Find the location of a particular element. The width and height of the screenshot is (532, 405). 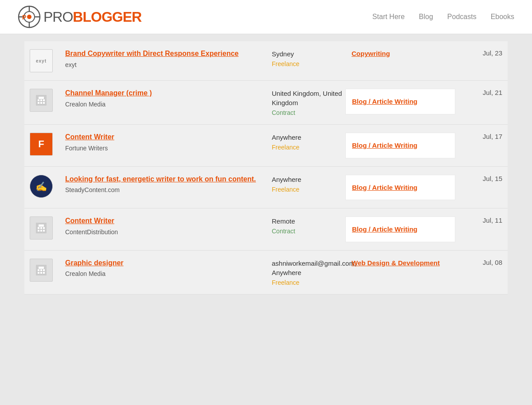

job-location-block: Sydney Freelance is located at coordinates (312, 59).